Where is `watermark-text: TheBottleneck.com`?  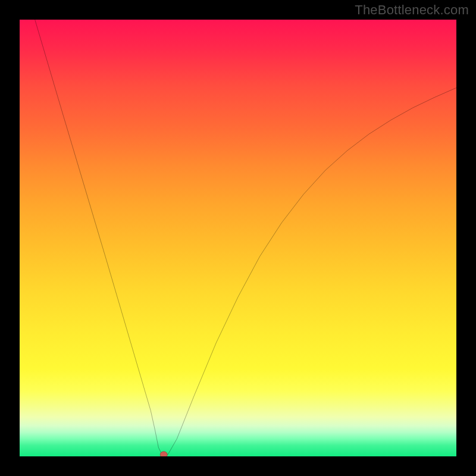 watermark-text: TheBottleneck.com is located at coordinates (412, 10).